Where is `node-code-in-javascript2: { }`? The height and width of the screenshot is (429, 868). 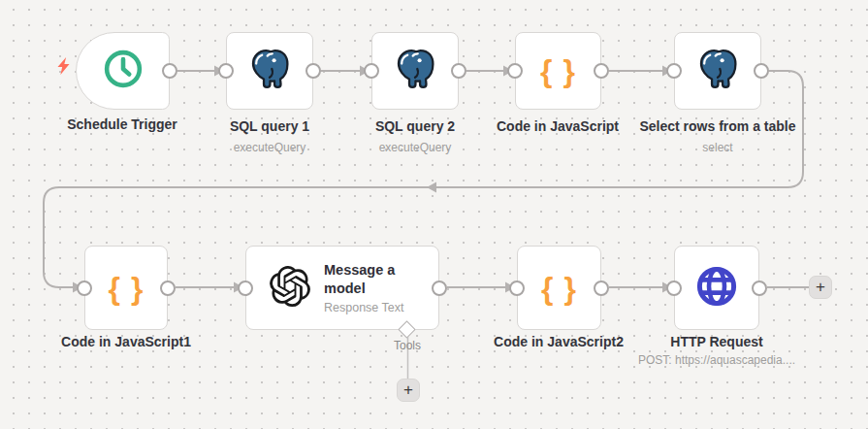 node-code-in-javascript2: { } is located at coordinates (559, 287).